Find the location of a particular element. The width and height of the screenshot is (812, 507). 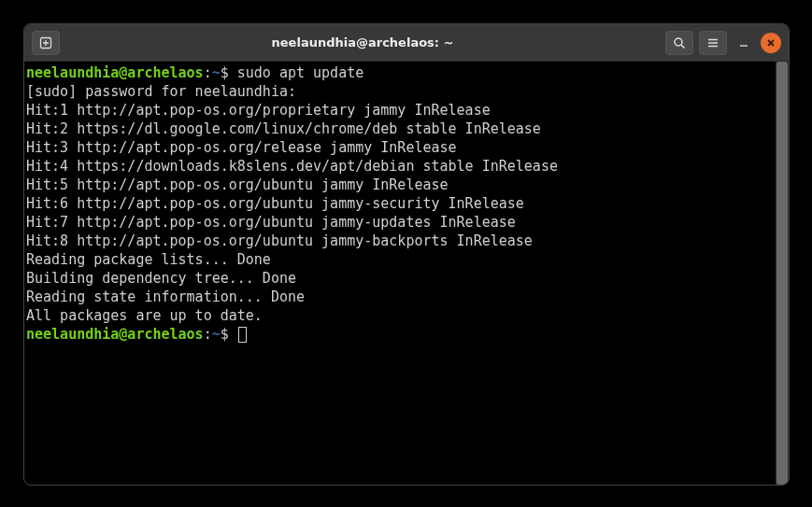

prompt-line-1: neelaundhia@archelaos:~$ sudo apt update is located at coordinates (400, 73).